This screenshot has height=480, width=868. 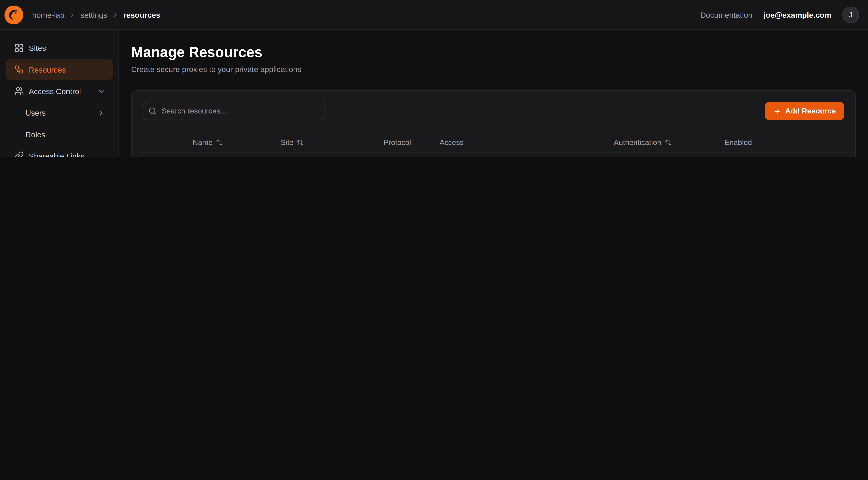 What do you see at coordinates (493, 111) in the screenshot?
I see `table-toolbar: Add Resource` at bounding box center [493, 111].